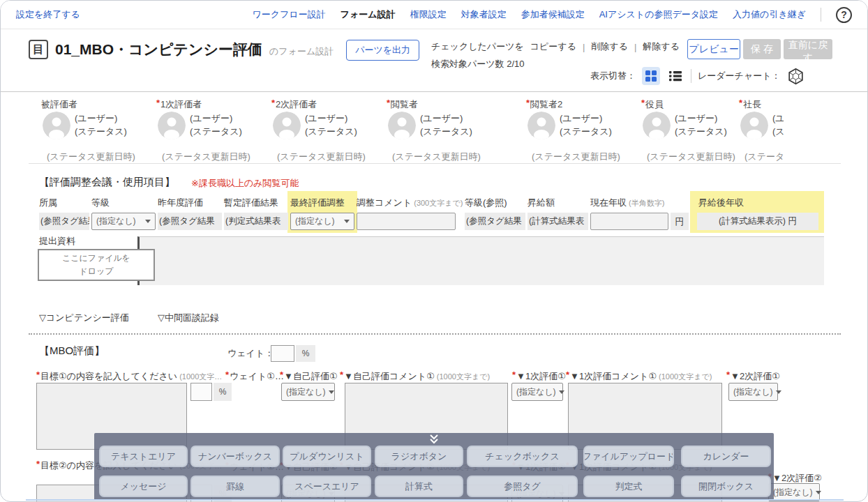 The height and width of the screenshot is (502, 868). What do you see at coordinates (762, 49) in the screenshot?
I see `save-button: 保 存` at bounding box center [762, 49].